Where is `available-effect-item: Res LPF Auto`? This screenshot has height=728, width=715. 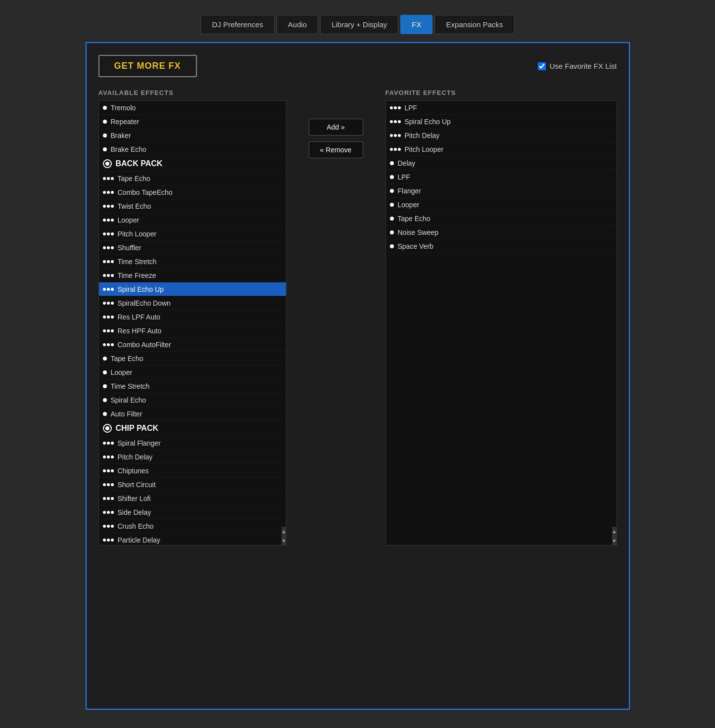 available-effect-item: Res LPF Auto is located at coordinates (192, 317).